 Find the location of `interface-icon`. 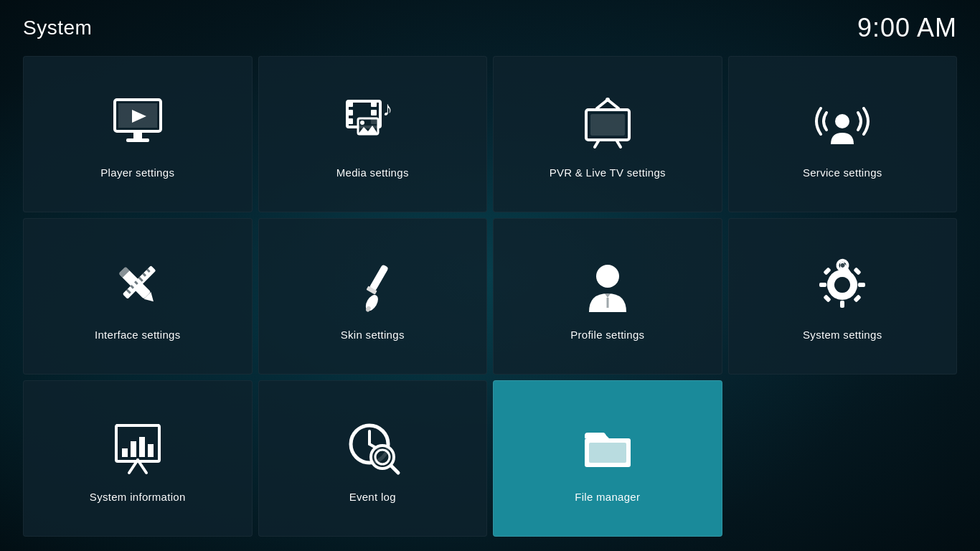

interface-icon is located at coordinates (138, 285).